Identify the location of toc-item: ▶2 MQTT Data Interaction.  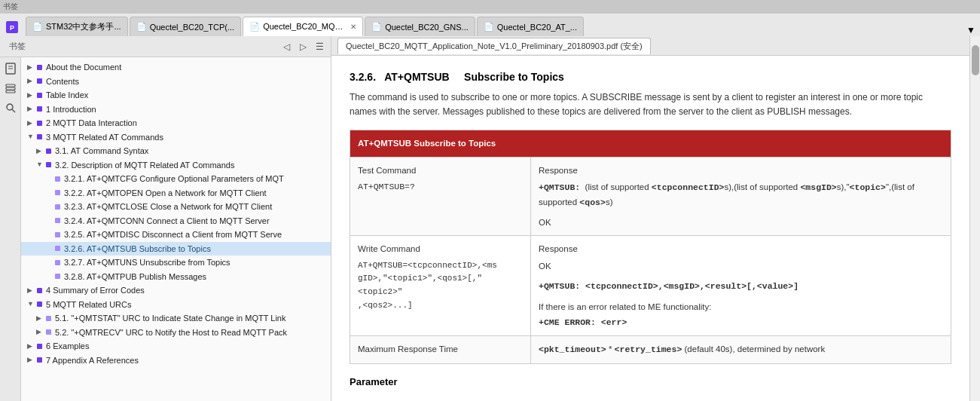
(176, 124).